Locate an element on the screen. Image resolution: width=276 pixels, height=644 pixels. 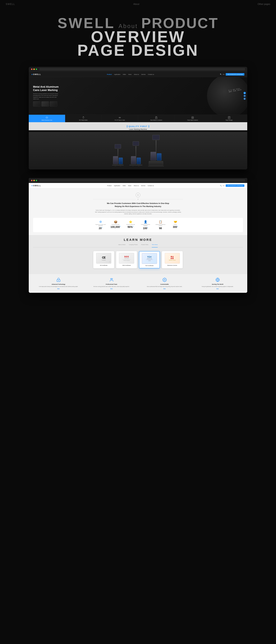
stat-value-partner: 300+ is located at coordinates (175, 227).